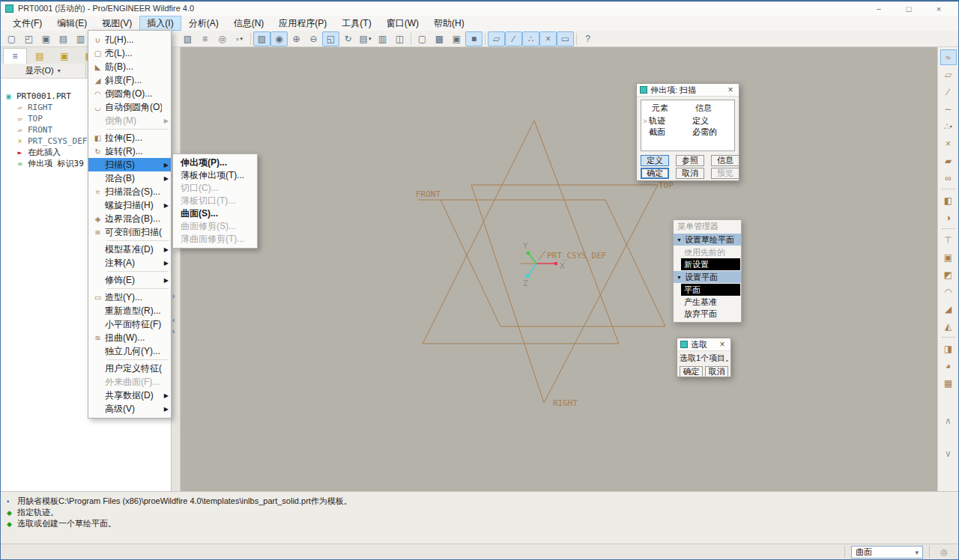 Image resolution: width=959 pixels, height=560 pixels. I want to click on navigator-splitter: › ‹ ‹, so click(176, 270).